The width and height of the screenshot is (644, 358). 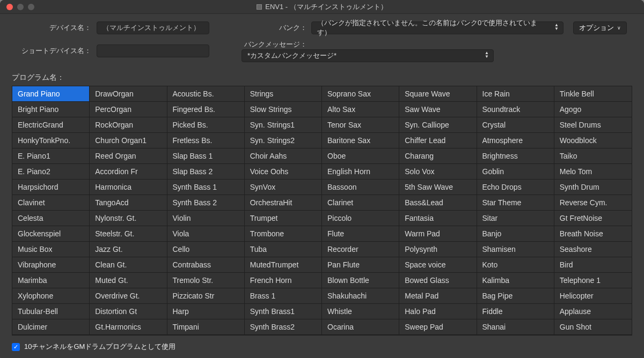 What do you see at coordinates (283, 296) in the screenshot?
I see `program-cell: Brass 1` at bounding box center [283, 296].